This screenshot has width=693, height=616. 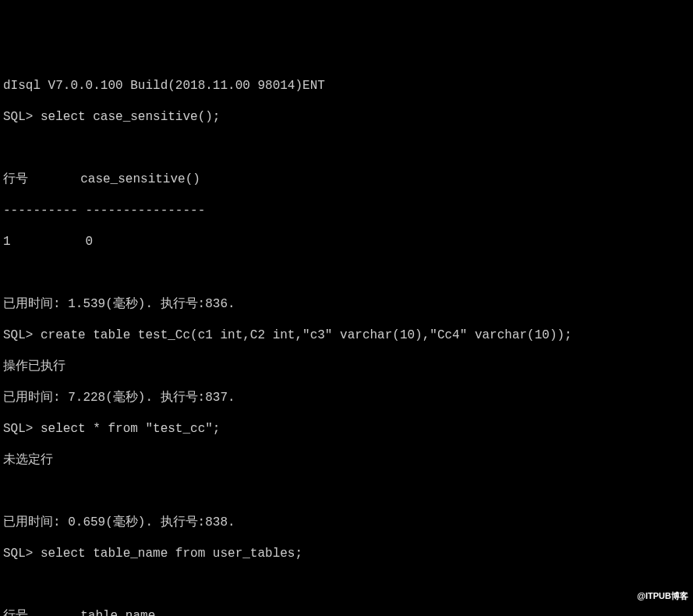 I want to click on output-line: dIsql V7.0.0.100 Build(2018.11.00 98014)…, so click(x=346, y=86).